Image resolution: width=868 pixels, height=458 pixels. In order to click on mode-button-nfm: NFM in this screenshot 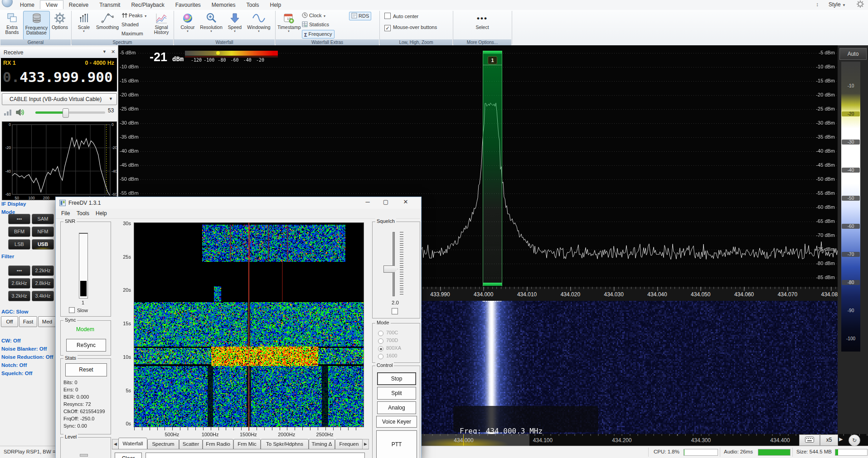, I will do `click(43, 232)`.